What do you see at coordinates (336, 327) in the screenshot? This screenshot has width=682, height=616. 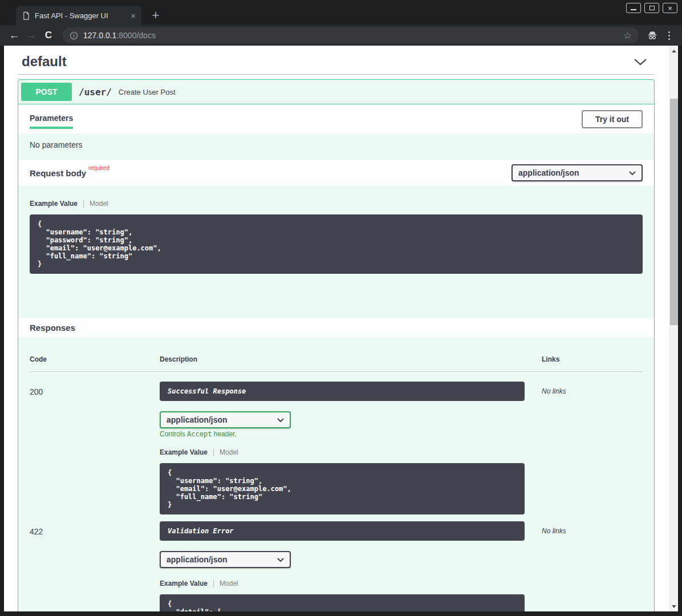 I see `responses-header: Responses` at bounding box center [336, 327].